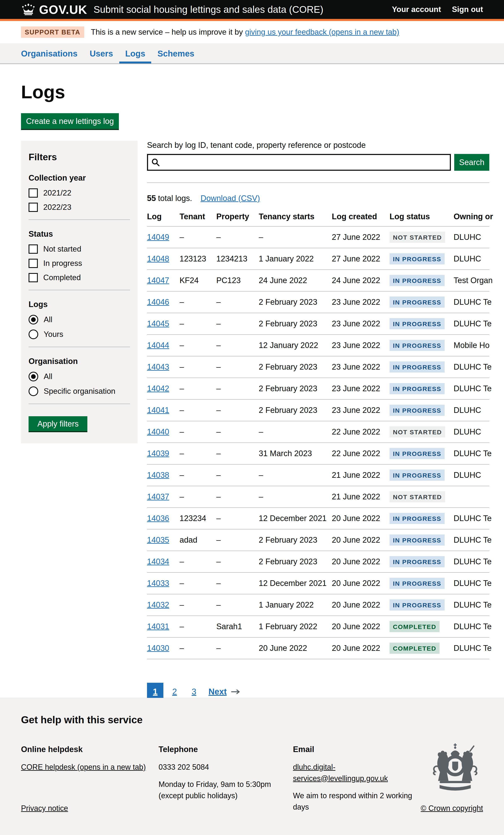  I want to click on search-icon, so click(156, 162).